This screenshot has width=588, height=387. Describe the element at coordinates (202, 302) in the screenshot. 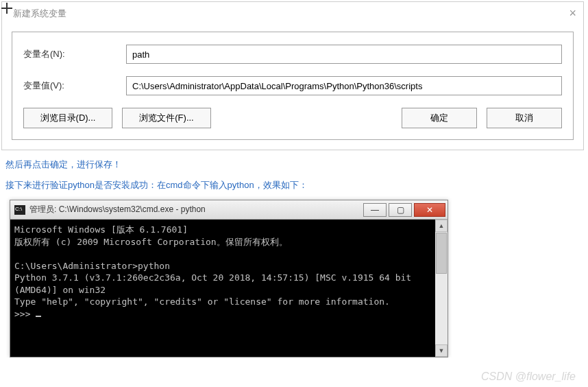

I see `cmd-line: Type "help", "copyright", "credits" or "…` at that location.